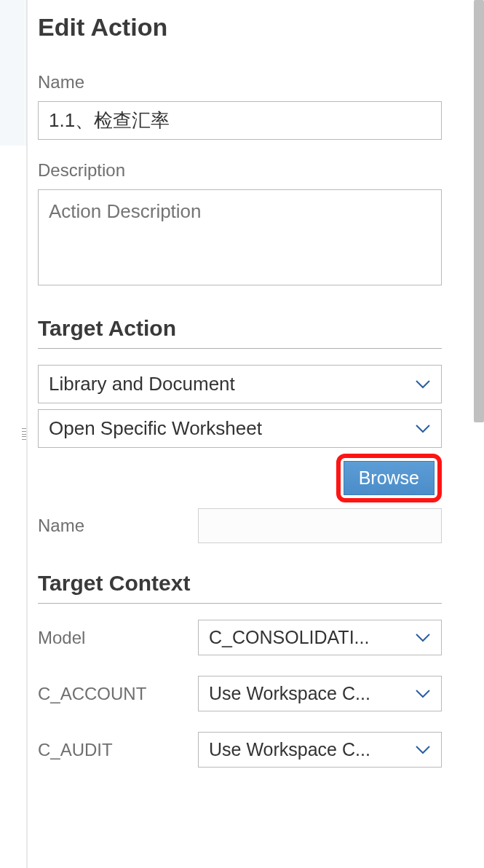 Image resolution: width=484 pixels, height=868 pixels. I want to click on panel-divider, so click(27, 434).